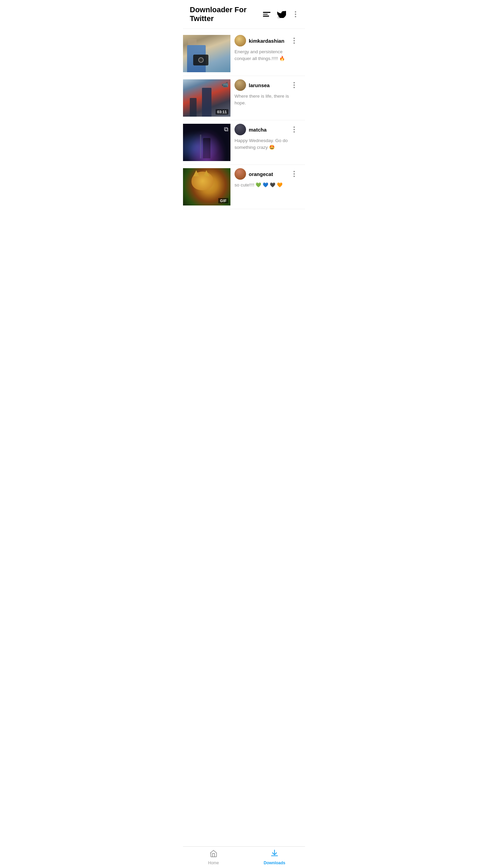 The image size is (488, 868). I want to click on overflow-menu-icon, so click(296, 14).